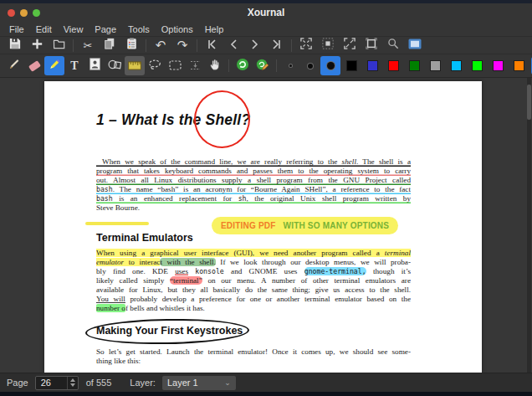 The height and width of the screenshot is (396, 532). I want to click on menu-page: Page, so click(105, 29).